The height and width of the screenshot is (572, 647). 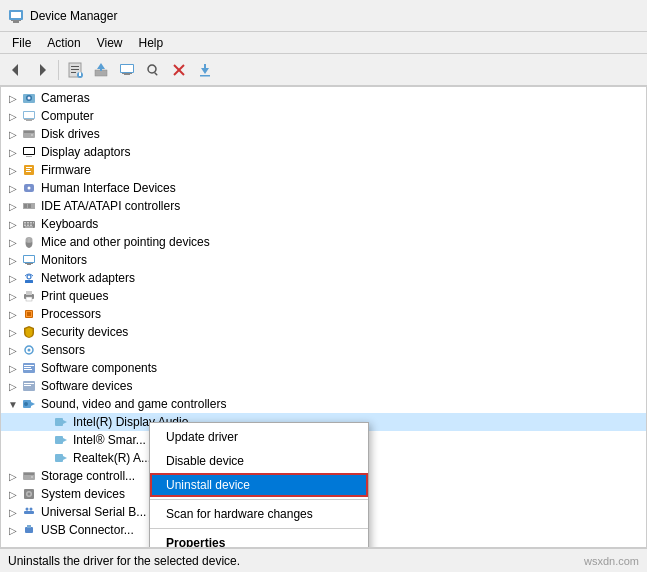 What do you see at coordinates (110, 43) in the screenshot?
I see `menu-view: View` at bounding box center [110, 43].